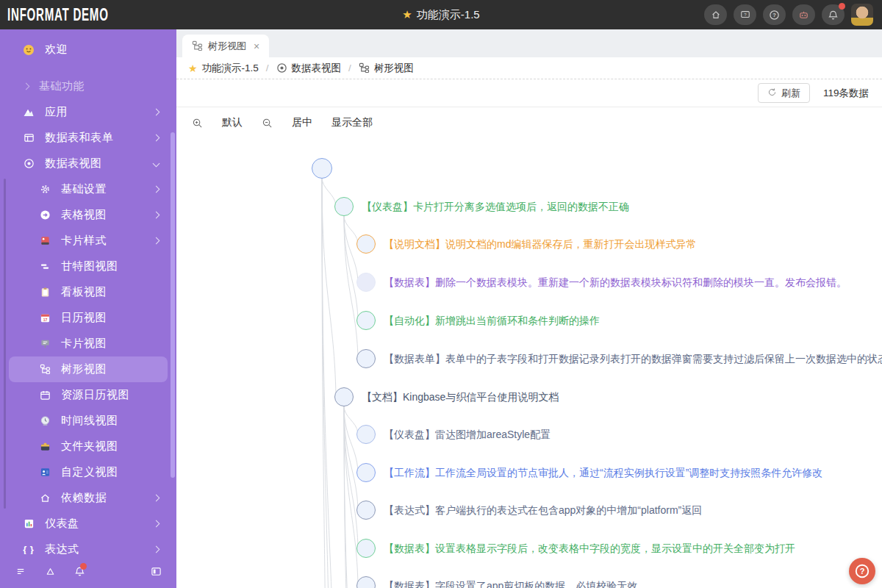 The width and height of the screenshot is (882, 588). What do you see at coordinates (309, 68) in the screenshot?
I see `breadcrumb-item: 数据表视图` at bounding box center [309, 68].